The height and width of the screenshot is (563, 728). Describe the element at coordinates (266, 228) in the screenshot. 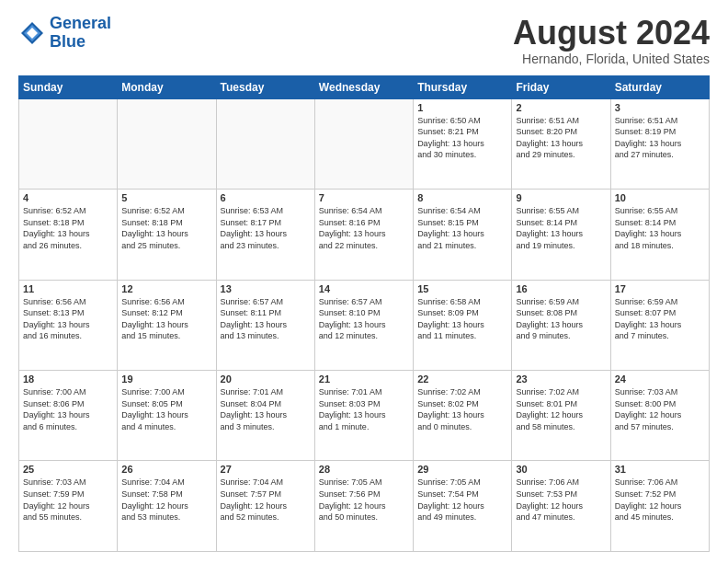

I see `day-info: Sunrise: 6:53 AMSunset: 8:17 PMDaylight:…` at that location.